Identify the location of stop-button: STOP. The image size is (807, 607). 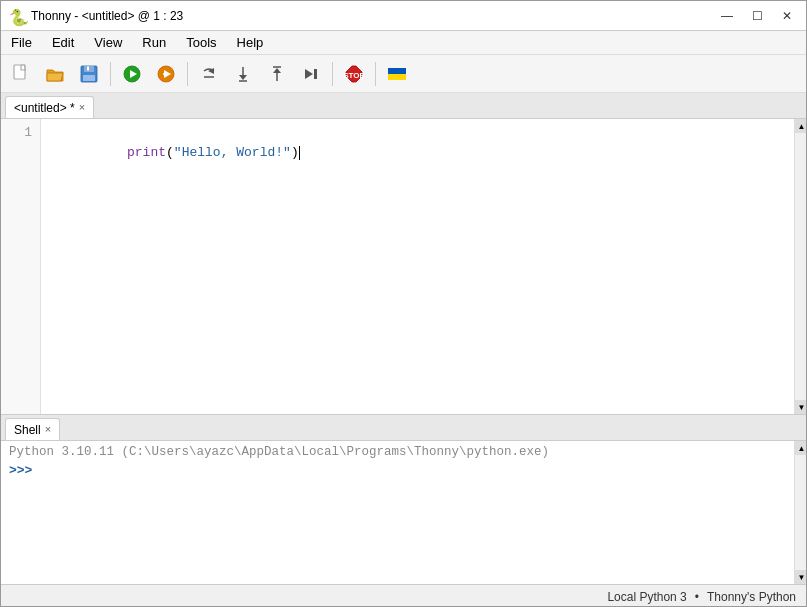
(354, 74).